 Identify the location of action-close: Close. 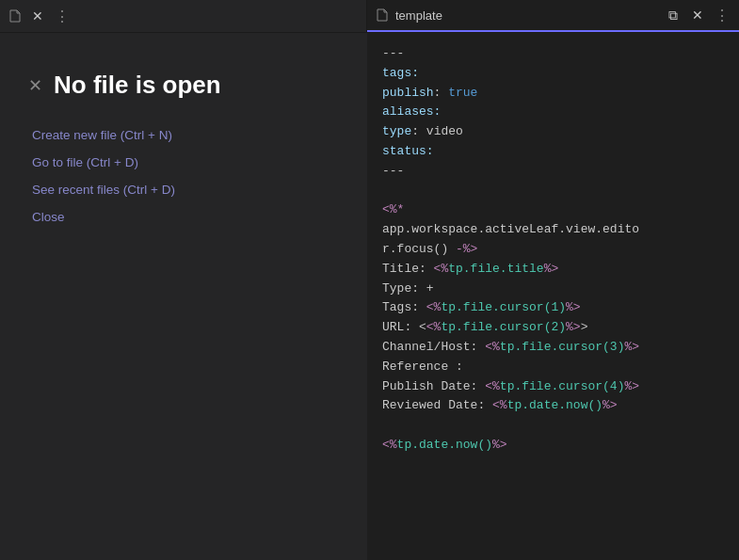
(185, 216).